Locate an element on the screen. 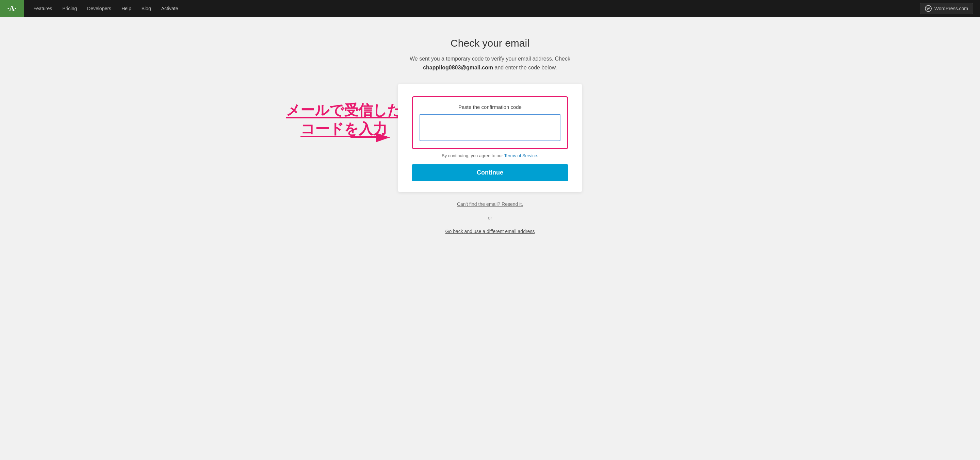 The height and width of the screenshot is (460, 980). nav-developers: Developers is located at coordinates (99, 8).